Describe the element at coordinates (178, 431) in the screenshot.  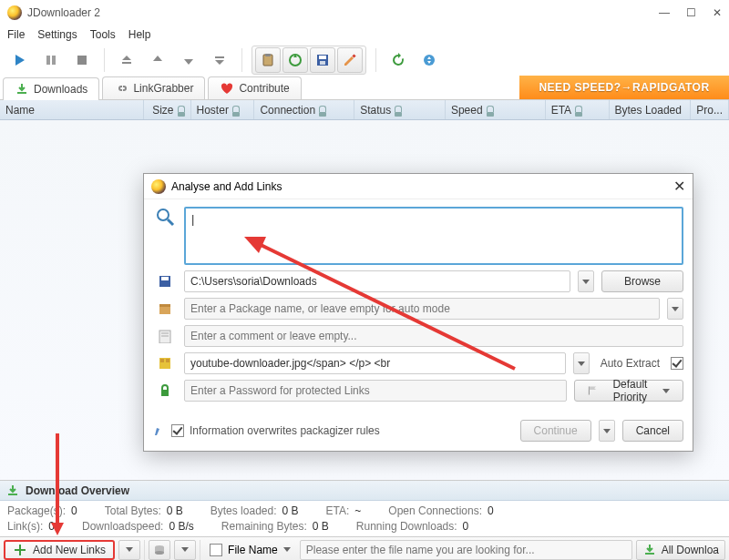
I see `overwrite-checkbox` at that location.